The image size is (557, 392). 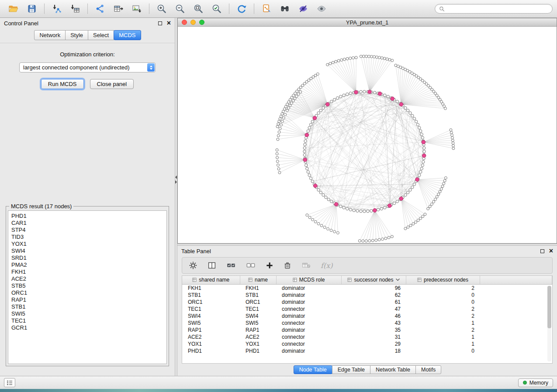 I want to click on mcds-result-item: SWI4, so click(x=89, y=251).